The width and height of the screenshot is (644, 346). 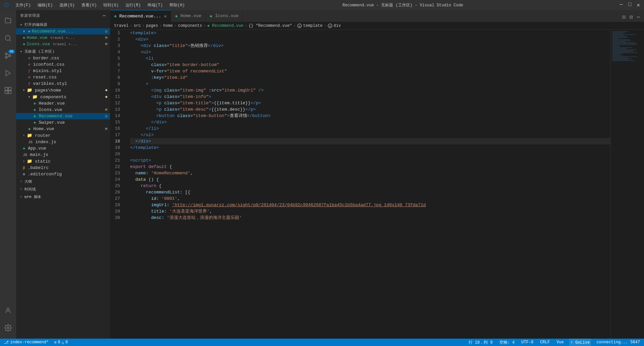 What do you see at coordinates (63, 71) in the screenshot?
I see `file-mixins-styl: ƒ mixins.styl` at bounding box center [63, 71].